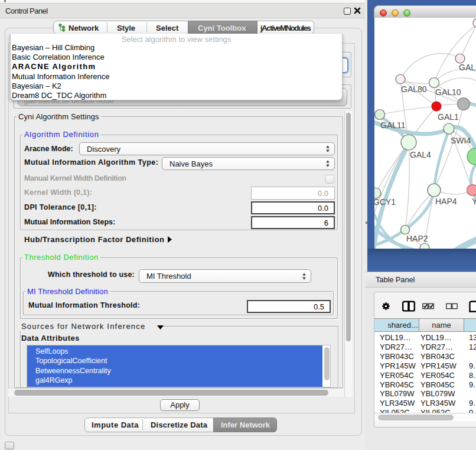  Describe the element at coordinates (448, 92) in the screenshot. I see `svg-text: GAL10` at that location.